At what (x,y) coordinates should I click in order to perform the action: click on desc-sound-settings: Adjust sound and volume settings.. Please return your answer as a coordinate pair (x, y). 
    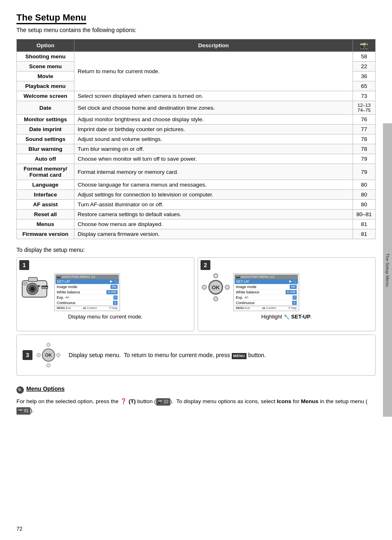
    Looking at the image, I should click on (214, 139).